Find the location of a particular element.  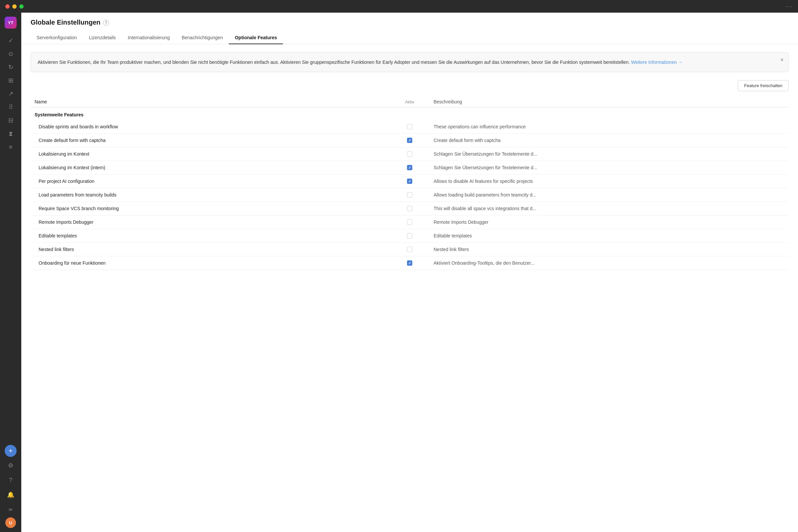

table-row: Lokalisierung im Kontext (intern)Schlage… is located at coordinates (410, 168).